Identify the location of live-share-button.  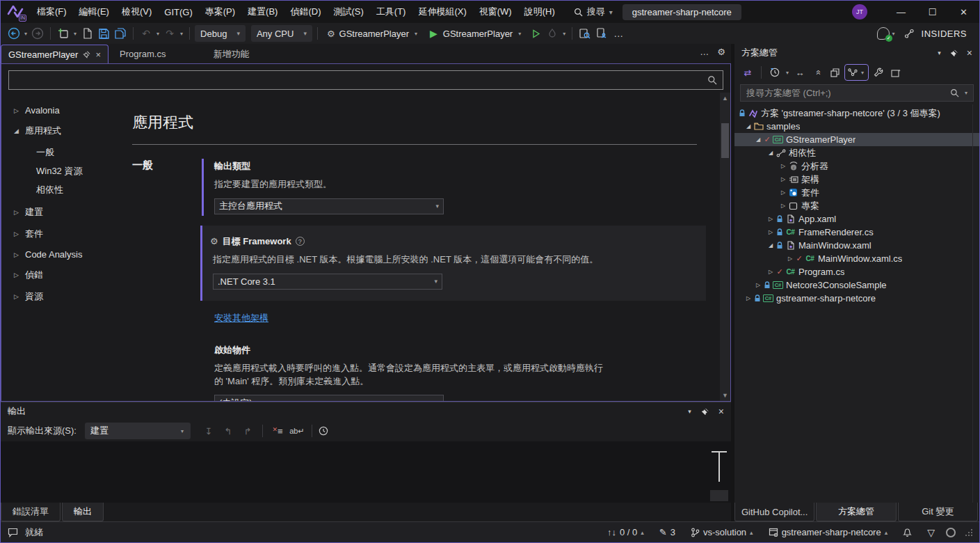
(602, 33).